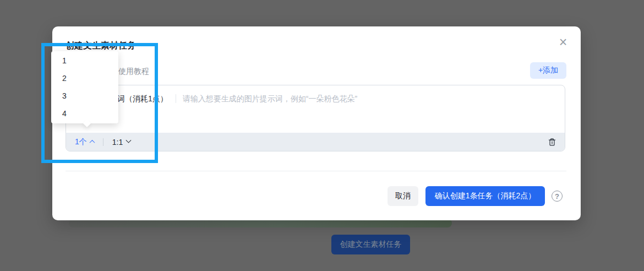 This screenshot has height=271, width=644. What do you see at coordinates (103, 142) in the screenshot?
I see `footer-vertical-divider` at bounding box center [103, 142].